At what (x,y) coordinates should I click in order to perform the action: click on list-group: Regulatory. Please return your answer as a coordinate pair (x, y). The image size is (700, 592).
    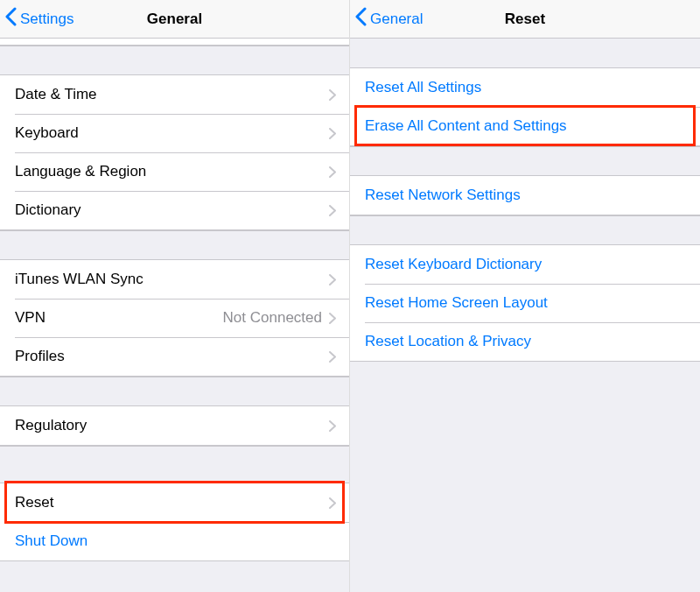
    Looking at the image, I should click on (175, 426).